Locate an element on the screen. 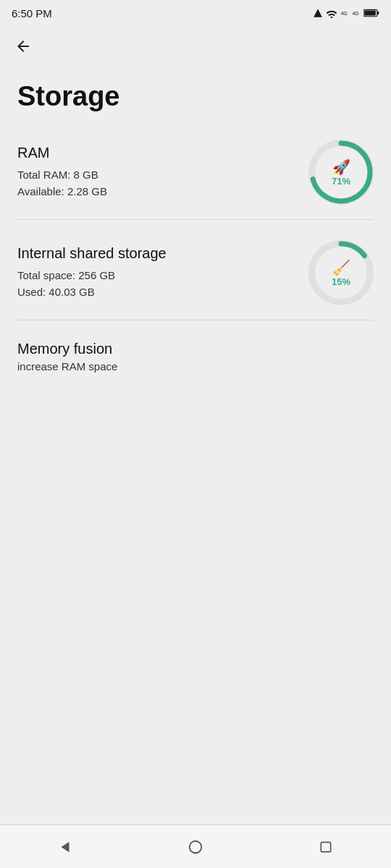  back-arrow-icon is located at coordinates (23, 46).